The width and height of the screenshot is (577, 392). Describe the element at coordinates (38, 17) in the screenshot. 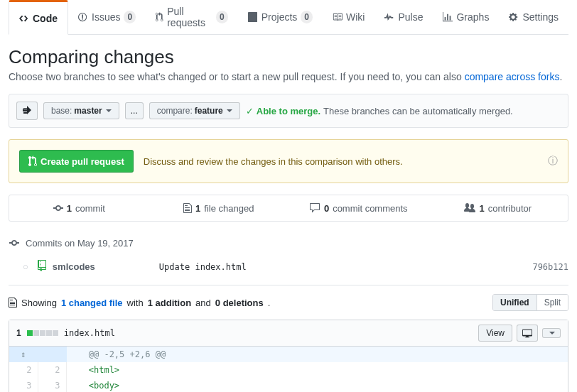

I see `tab-code: Code` at that location.